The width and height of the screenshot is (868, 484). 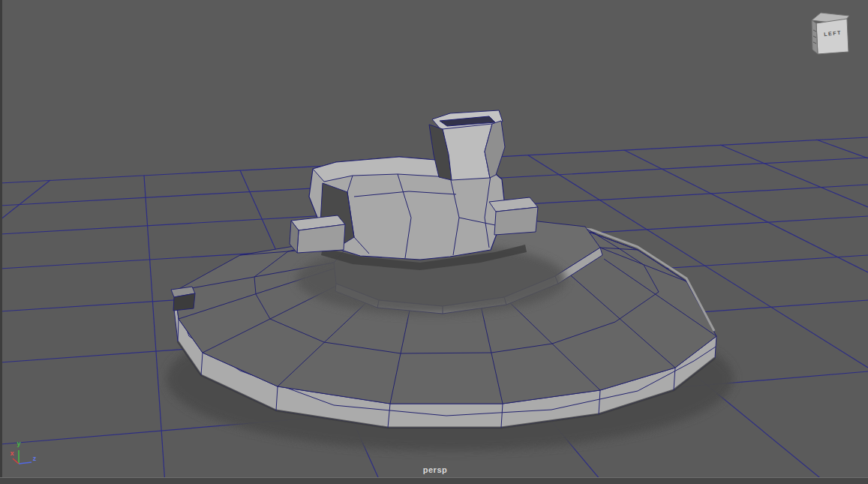 I want to click on grid-line-b2, so click(x=155, y=330).